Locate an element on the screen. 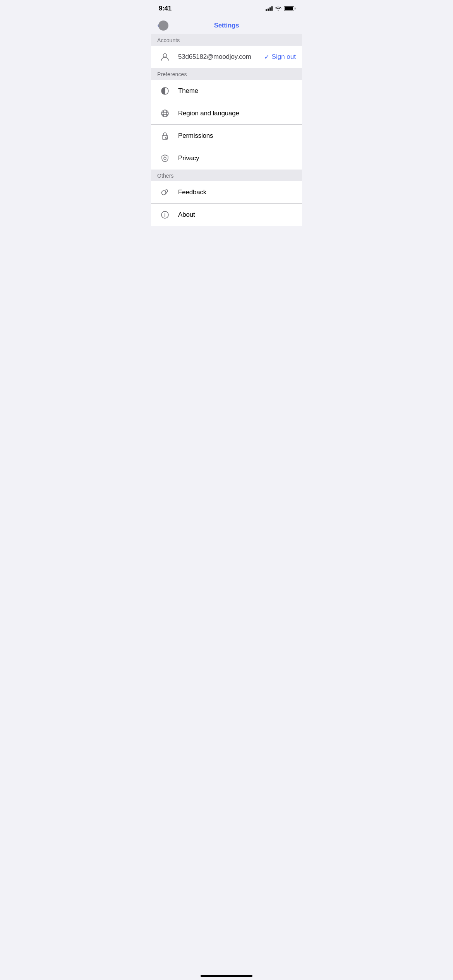 The height and width of the screenshot is (980, 453). battery-icon is located at coordinates (289, 9).